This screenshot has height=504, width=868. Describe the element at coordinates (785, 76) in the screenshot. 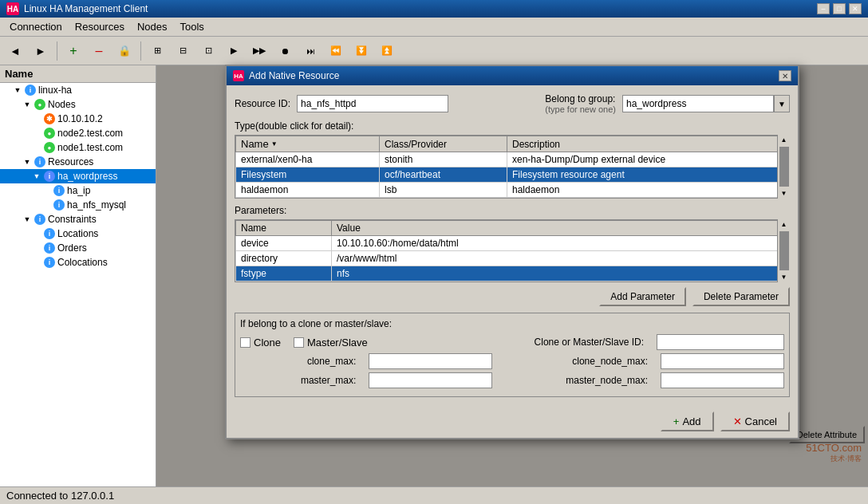

I see `dialog-close-btn: ✕` at that location.